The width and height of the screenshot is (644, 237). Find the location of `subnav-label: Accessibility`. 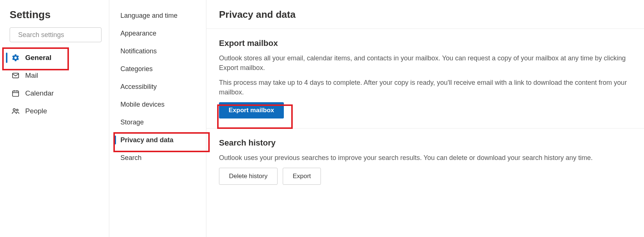

subnav-label: Accessibility is located at coordinates (139, 87).